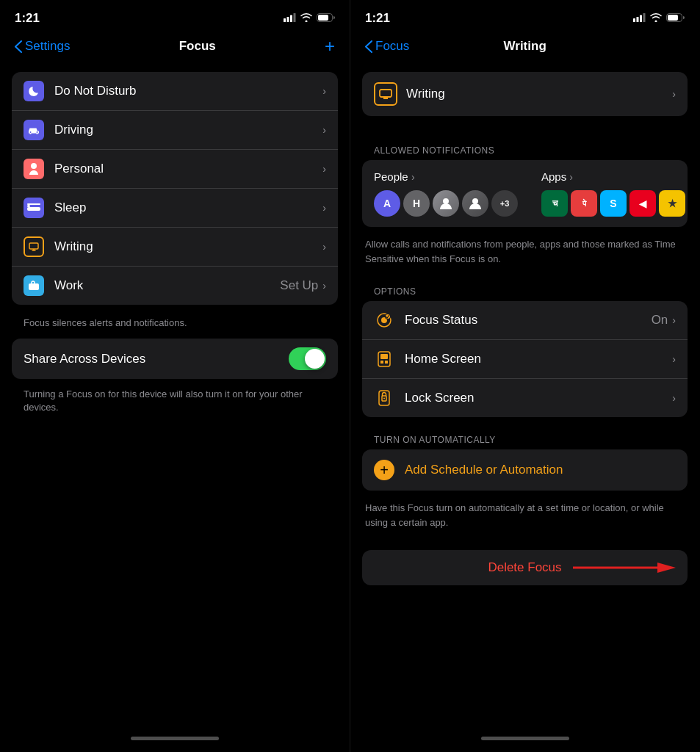 Image resolution: width=700 pixels, height=752 pixels. What do you see at coordinates (175, 209) in the screenshot?
I see `focus-item-sleep: Sleep ›` at bounding box center [175, 209].